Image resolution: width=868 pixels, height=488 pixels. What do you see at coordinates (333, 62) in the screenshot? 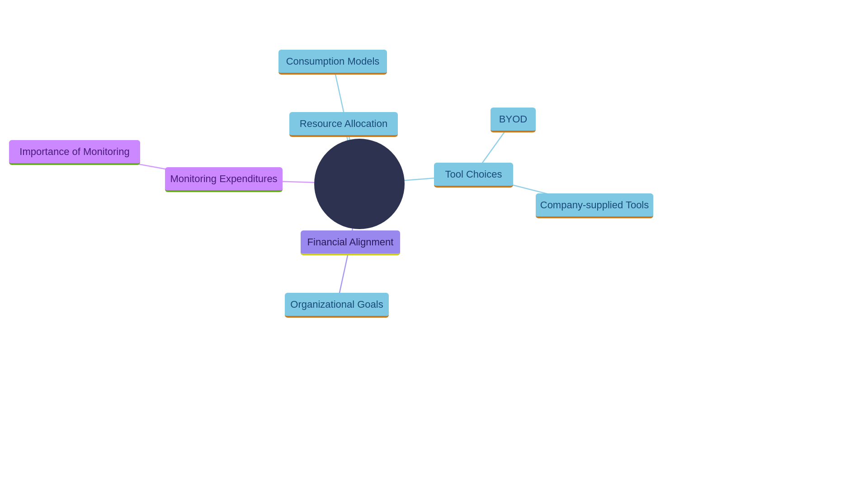
I see `consumption-models: Consumption Models` at bounding box center [333, 62].